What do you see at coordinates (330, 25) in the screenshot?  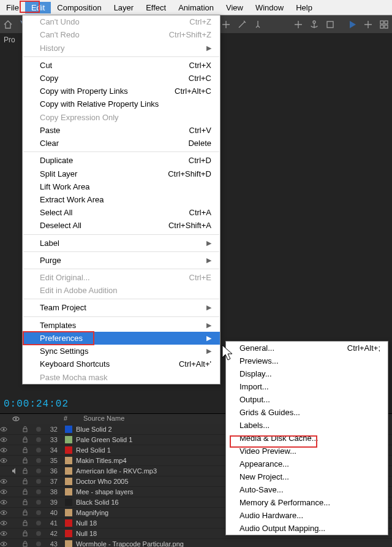 I see `transform-icon` at bounding box center [330, 25].